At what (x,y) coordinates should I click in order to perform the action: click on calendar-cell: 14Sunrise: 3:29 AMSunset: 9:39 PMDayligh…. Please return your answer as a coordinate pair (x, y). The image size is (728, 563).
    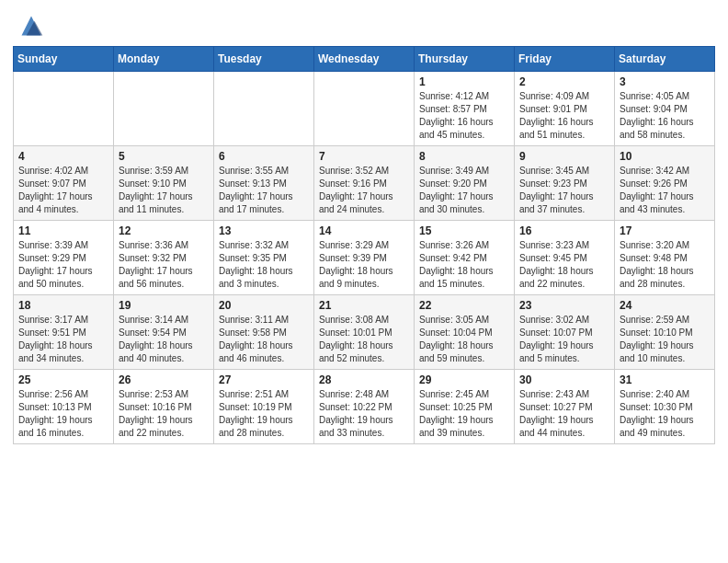
    Looking at the image, I should click on (364, 258).